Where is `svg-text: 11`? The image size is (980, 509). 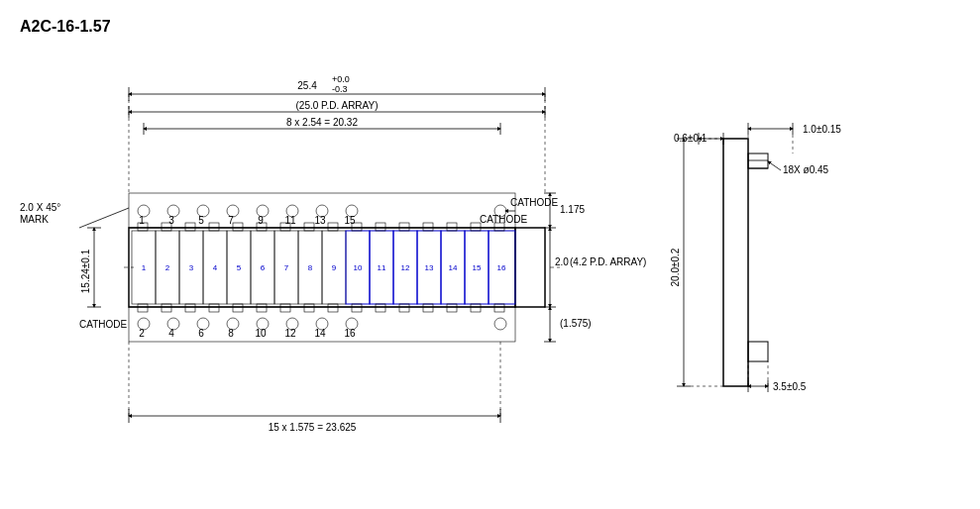
svg-text: 11 is located at coordinates (382, 267).